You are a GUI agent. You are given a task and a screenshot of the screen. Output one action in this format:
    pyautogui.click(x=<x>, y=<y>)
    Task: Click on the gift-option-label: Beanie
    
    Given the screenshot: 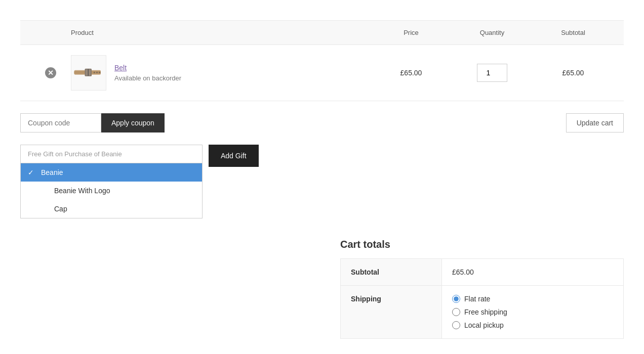 What is the action you would take?
    pyautogui.click(x=52, y=172)
    